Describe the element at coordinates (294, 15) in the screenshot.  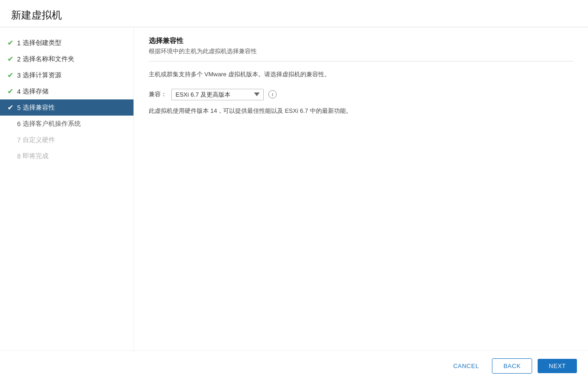
I see `dialog-title: 新建虚拟机` at that location.